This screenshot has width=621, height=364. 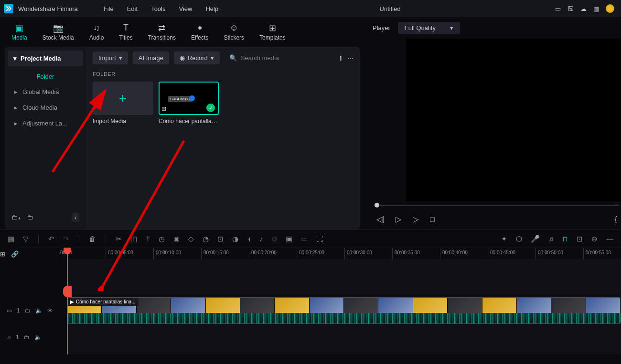 I want to click on media-clip-1: SUSCRITO ⊞ Cómo hacer pantallas ..., so click(x=189, y=103).